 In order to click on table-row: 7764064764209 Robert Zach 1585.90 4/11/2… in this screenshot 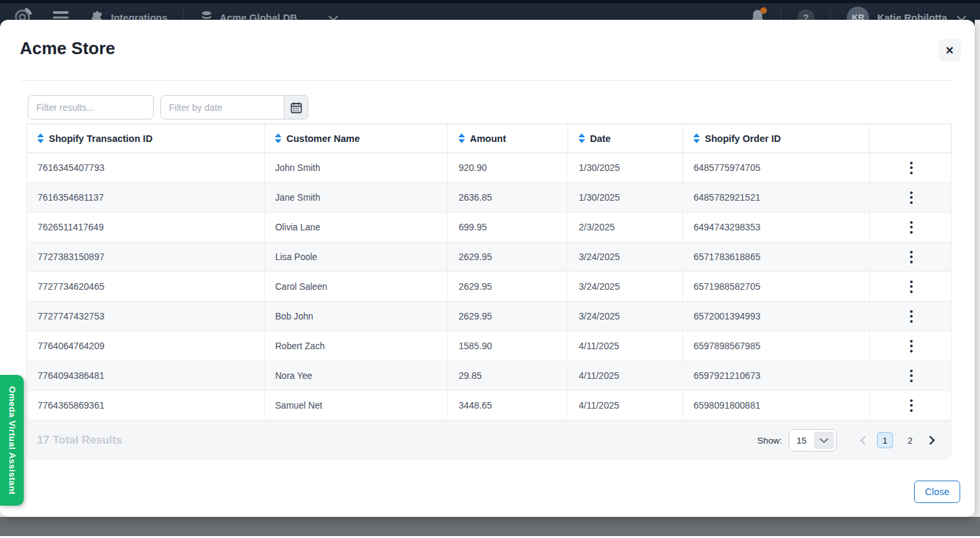, I will do `click(489, 346)`.